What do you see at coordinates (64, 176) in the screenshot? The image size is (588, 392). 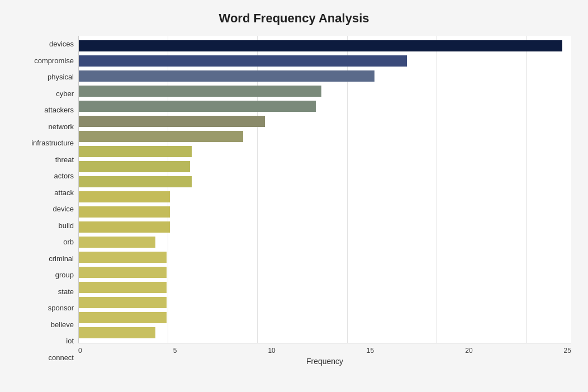 I see `y-label: actors` at bounding box center [64, 176].